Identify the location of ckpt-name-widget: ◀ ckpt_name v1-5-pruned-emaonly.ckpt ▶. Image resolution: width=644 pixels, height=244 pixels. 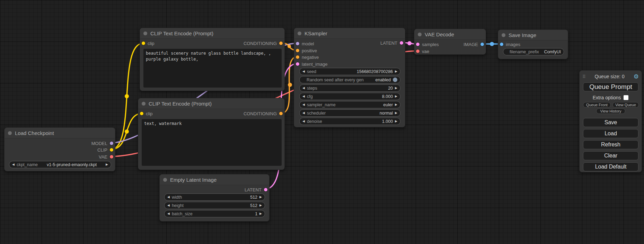
(60, 165).